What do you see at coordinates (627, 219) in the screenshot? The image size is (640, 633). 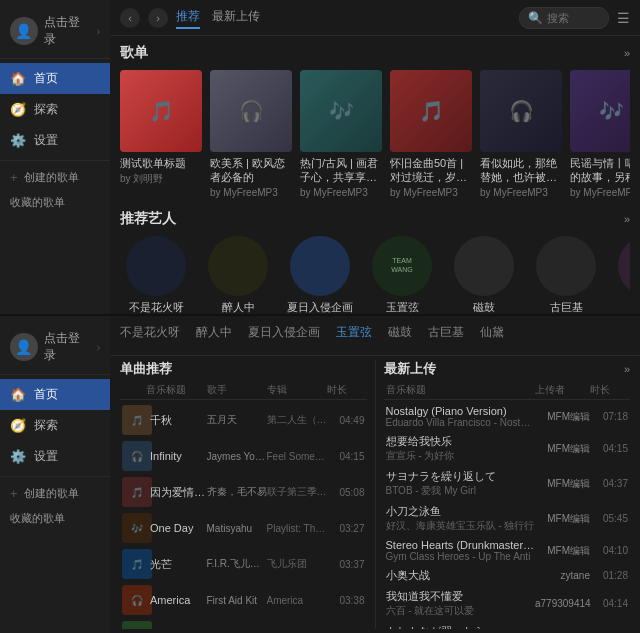 I see `artists-more: »` at bounding box center [627, 219].